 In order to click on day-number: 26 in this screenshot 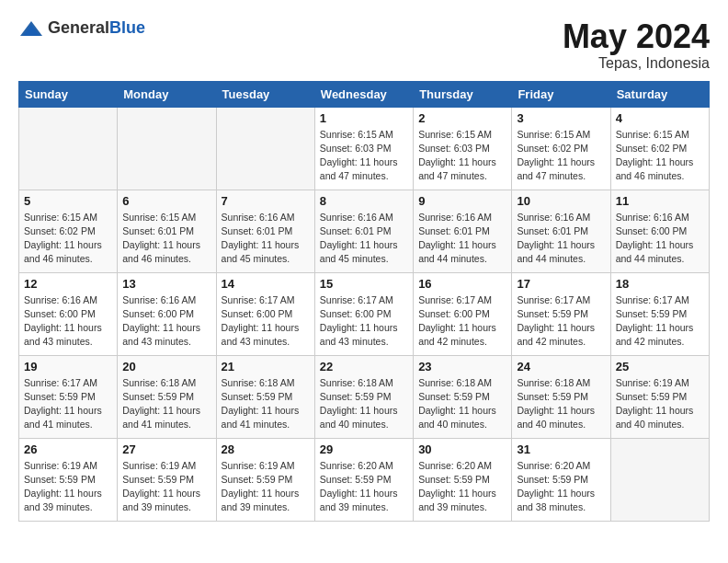, I will do `click(68, 449)`.